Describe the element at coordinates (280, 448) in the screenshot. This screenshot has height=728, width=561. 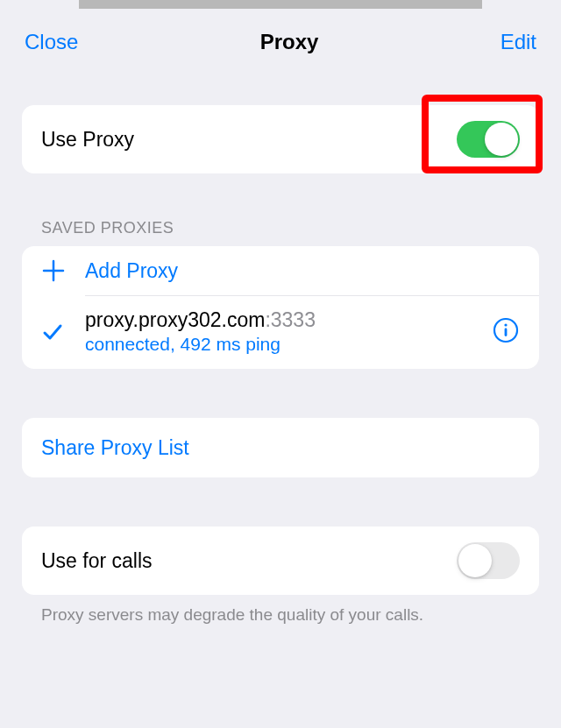
I see `share-card: Share Proxy List` at that location.